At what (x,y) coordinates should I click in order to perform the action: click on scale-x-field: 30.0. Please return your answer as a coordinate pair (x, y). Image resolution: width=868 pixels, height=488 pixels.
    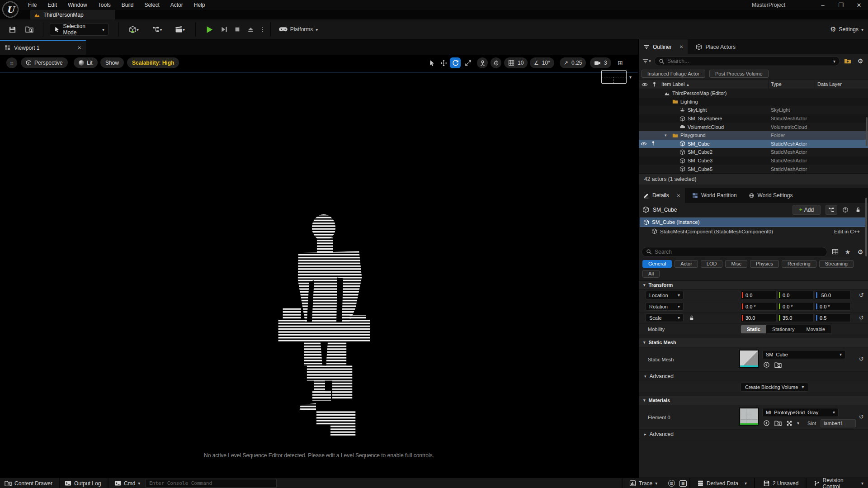
    Looking at the image, I should click on (759, 317).